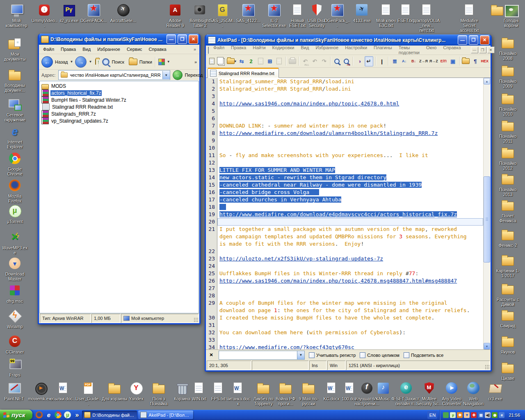 This screenshot has width=525, height=420. What do you see at coordinates (508, 185) in the screenshot?
I see `desktop-icon-пізнайко-2013: Пізнайко 2013` at bounding box center [508, 185].